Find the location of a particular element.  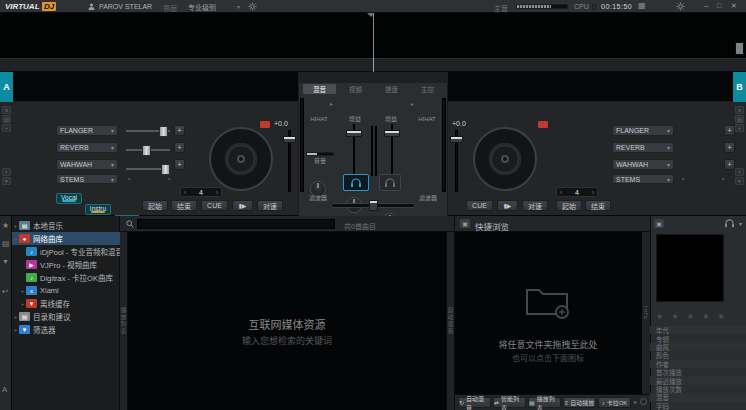

deck-a-loop-in-button: 起始 is located at coordinates (155, 206).